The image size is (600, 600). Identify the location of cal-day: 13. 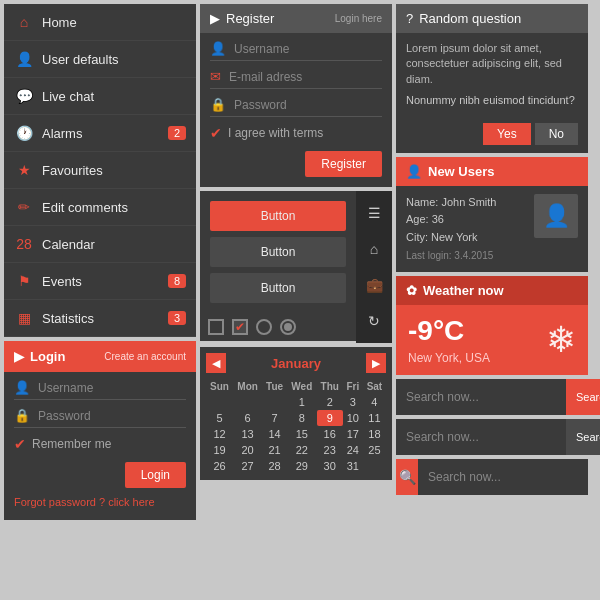
(248, 434).